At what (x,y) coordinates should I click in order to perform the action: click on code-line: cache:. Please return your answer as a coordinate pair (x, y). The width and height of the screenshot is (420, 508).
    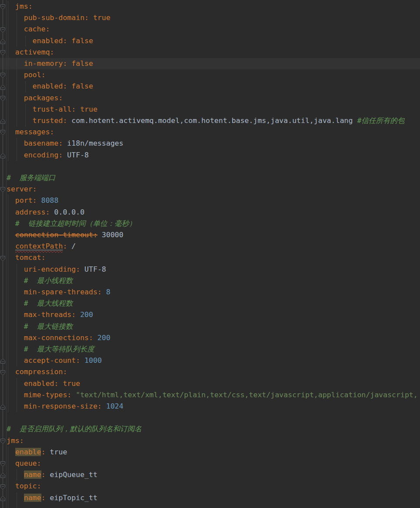
    Looking at the image, I should click on (210, 29).